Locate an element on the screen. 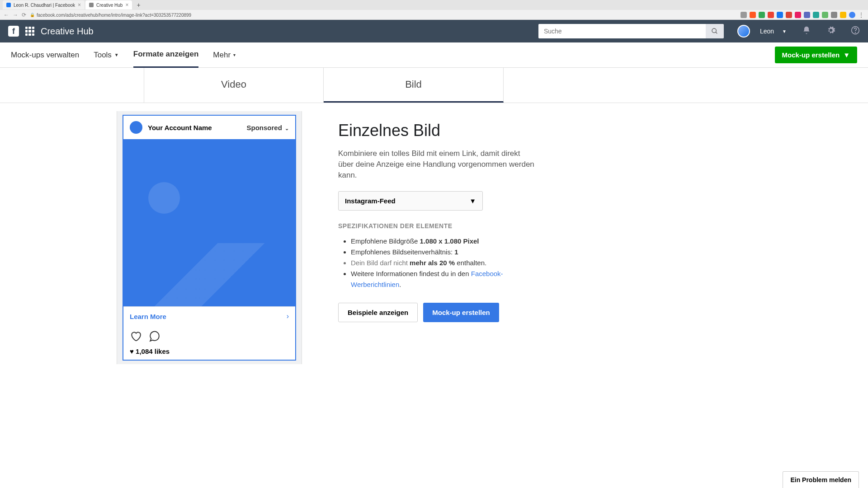 This screenshot has height=488, width=868. extension-icons: ⋮ is located at coordinates (802, 15).